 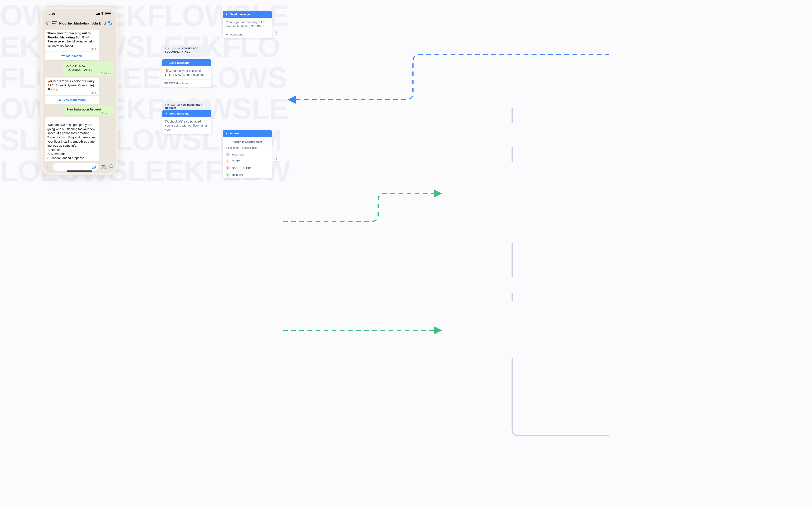 I want to click on outgoing-message: LUXURY SPC FLOORING PANEL 09:45✓✓, so click(x=89, y=69).